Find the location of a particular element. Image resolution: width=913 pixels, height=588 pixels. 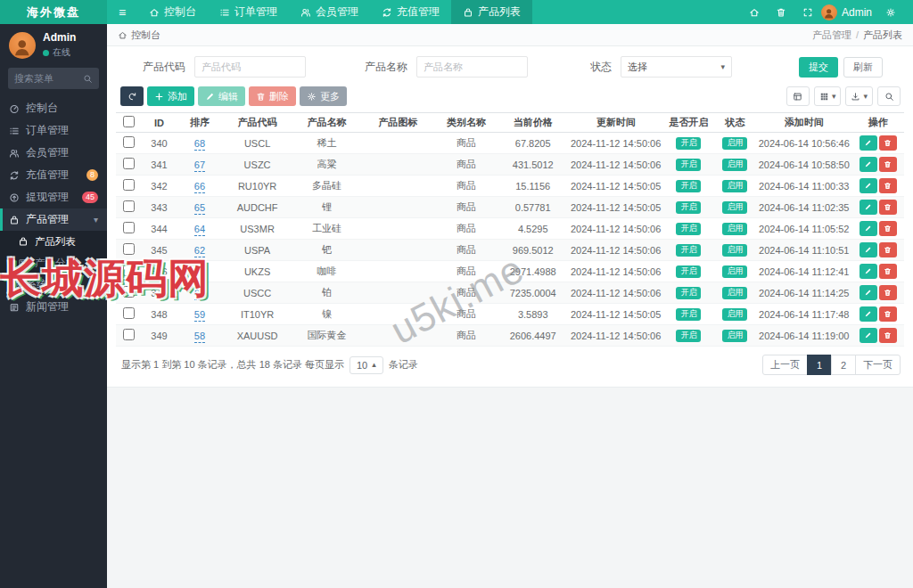

table-search-button is located at coordinates (889, 96).